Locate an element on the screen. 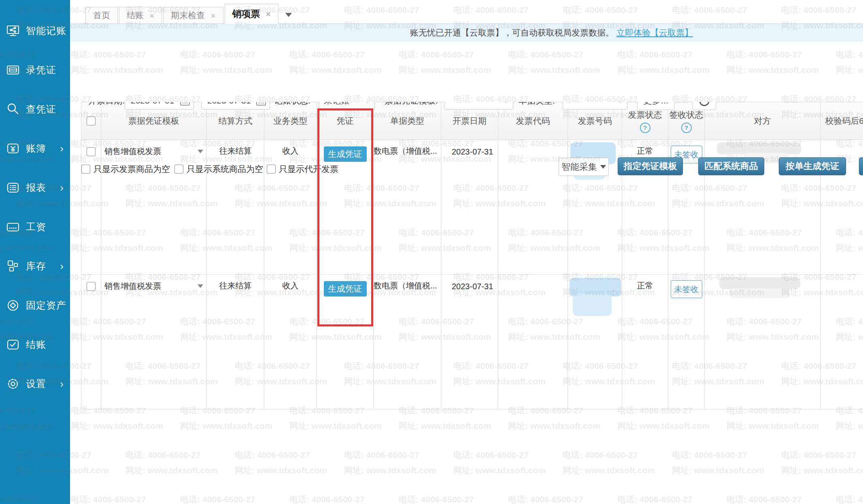 The image size is (863, 504). invoice-status-cell: 正常 is located at coordinates (645, 342).